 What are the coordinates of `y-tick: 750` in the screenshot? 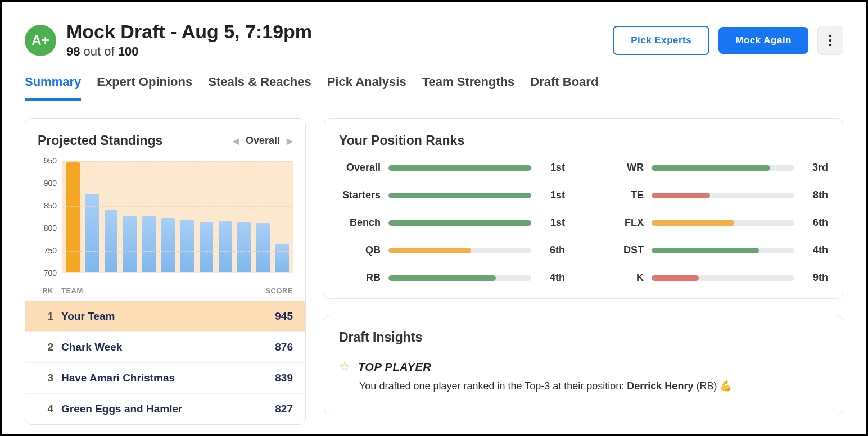 It's located at (51, 251).